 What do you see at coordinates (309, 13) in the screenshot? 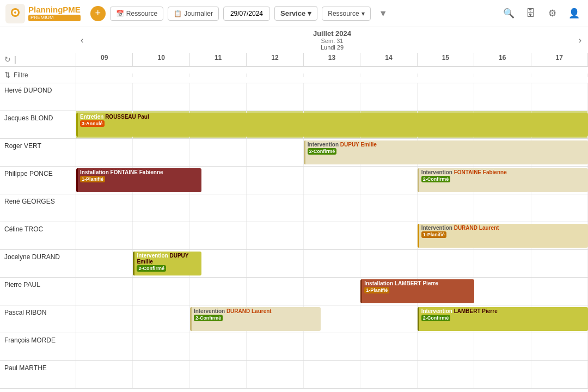
I see `service-chevron-icon: ▾` at bounding box center [309, 13].